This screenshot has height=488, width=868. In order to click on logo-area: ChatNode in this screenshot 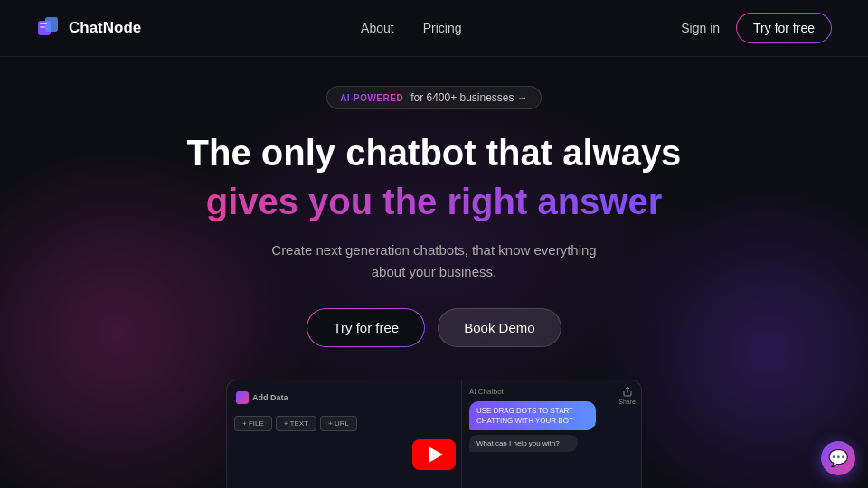, I will do `click(89, 28)`.